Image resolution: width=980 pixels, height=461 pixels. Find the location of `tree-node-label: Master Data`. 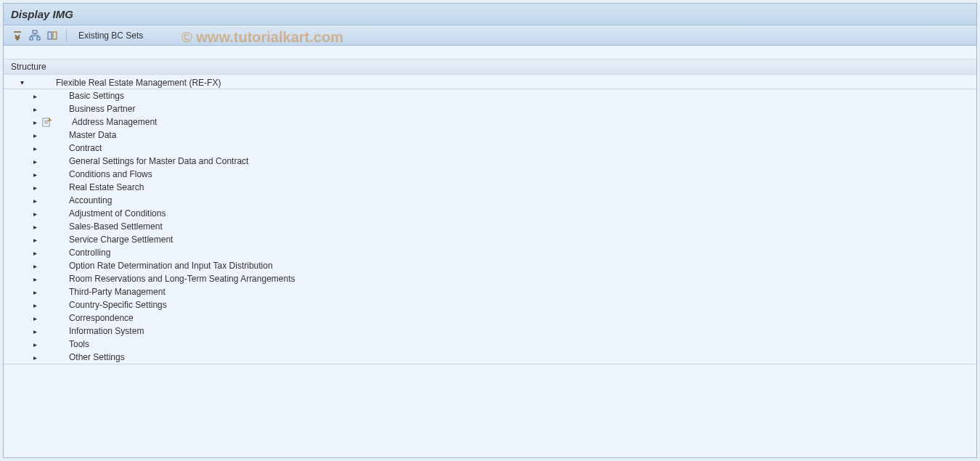

tree-node-label: Master Data is located at coordinates (93, 135).